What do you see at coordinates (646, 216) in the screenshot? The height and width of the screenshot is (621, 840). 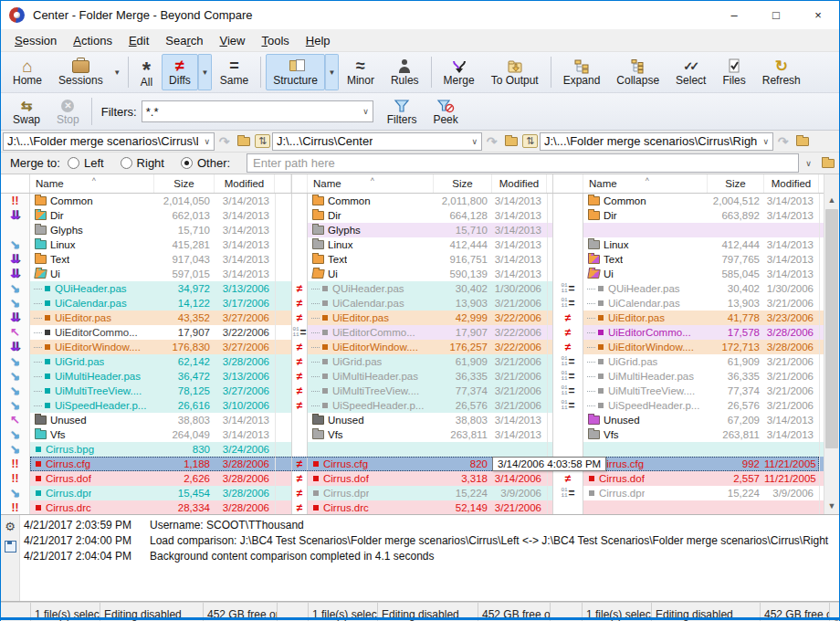 I see `name-cell: Dir` at bounding box center [646, 216].